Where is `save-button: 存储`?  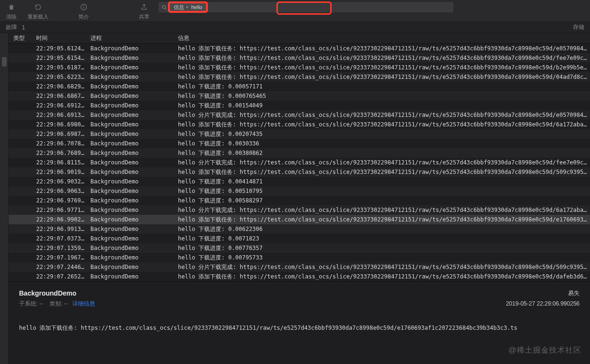 save-button: 存储 is located at coordinates (579, 28).